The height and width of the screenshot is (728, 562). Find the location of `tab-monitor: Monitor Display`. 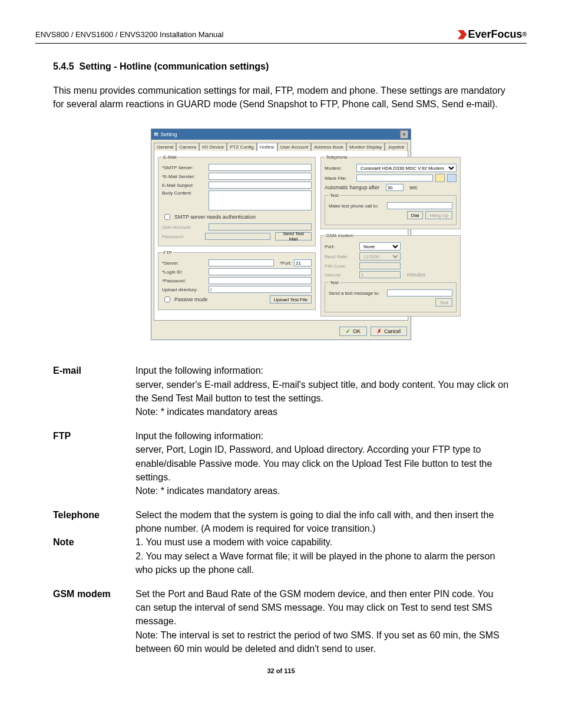

tab-monitor: Monitor Display is located at coordinates (365, 147).